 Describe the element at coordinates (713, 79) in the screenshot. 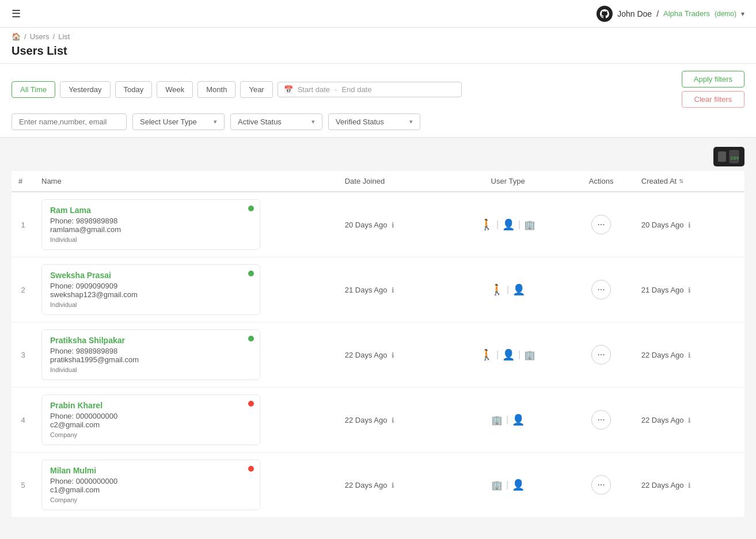

I see `apply-filters-button: Apply filters` at that location.